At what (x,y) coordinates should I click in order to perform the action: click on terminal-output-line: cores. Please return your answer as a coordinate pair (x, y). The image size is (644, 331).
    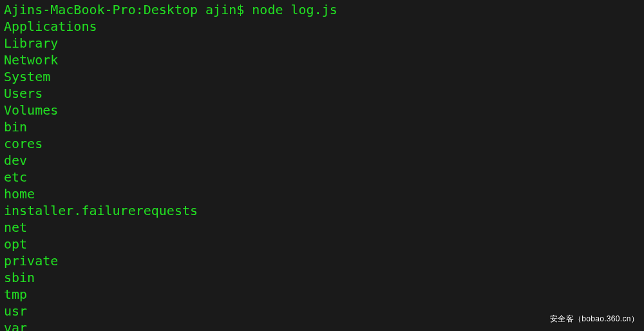
    Looking at the image, I should click on (322, 144).